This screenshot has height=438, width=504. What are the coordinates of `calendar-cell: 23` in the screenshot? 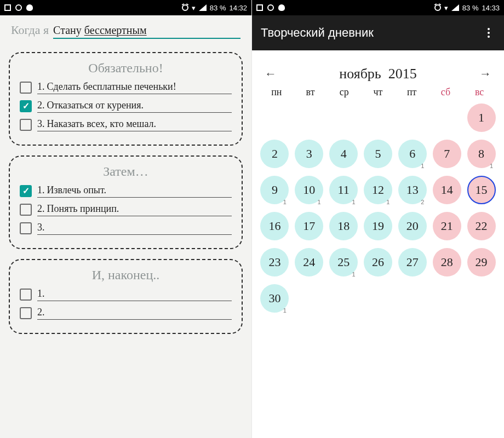 It's located at (275, 263).